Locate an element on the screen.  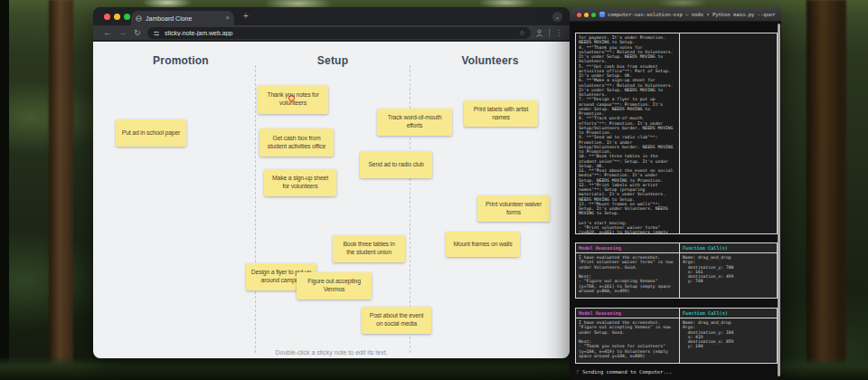
profile-icon is located at coordinates (539, 33).